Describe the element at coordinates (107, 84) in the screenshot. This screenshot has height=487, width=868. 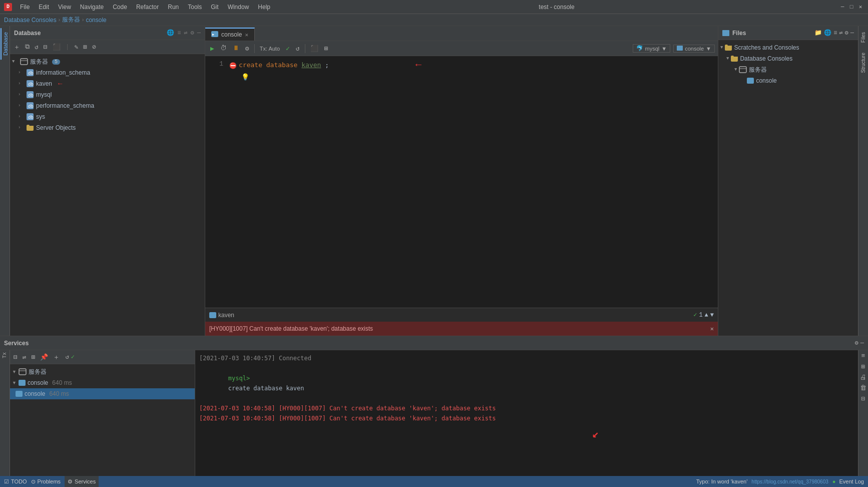
I see `tree-item-kaven: › db kaven ←` at that location.